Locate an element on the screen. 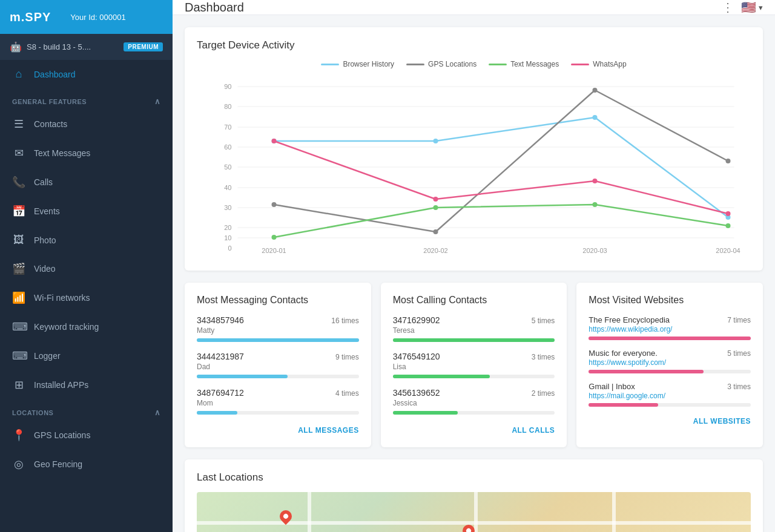 The image size is (775, 532). gps-icon: 📍 is located at coordinates (19, 435).